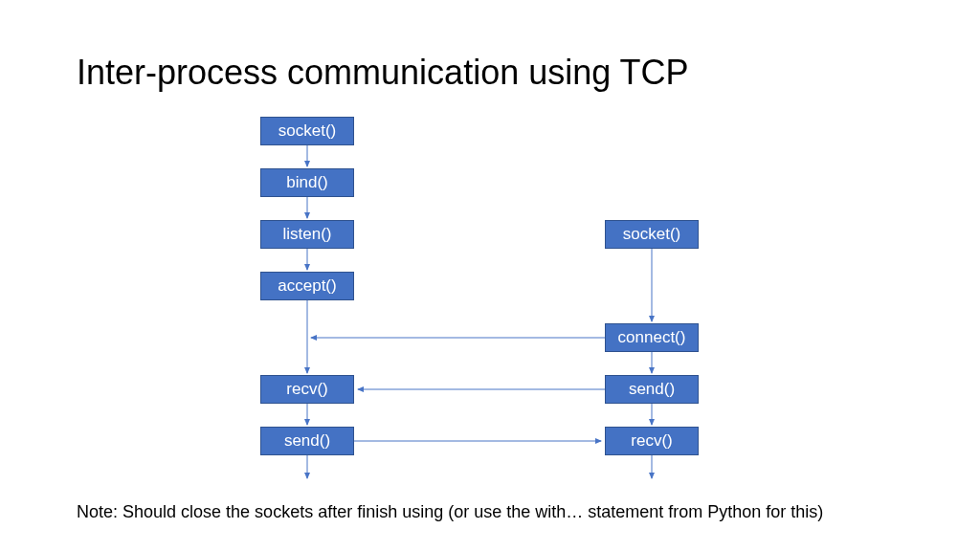 Image resolution: width=980 pixels, height=551 pixels. Describe the element at coordinates (652, 389) in the screenshot. I see `client-box-send: send()` at that location.